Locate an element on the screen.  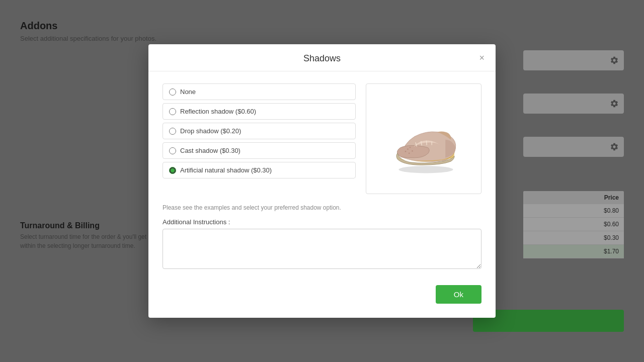
ok-button: Ok is located at coordinates (459, 295).